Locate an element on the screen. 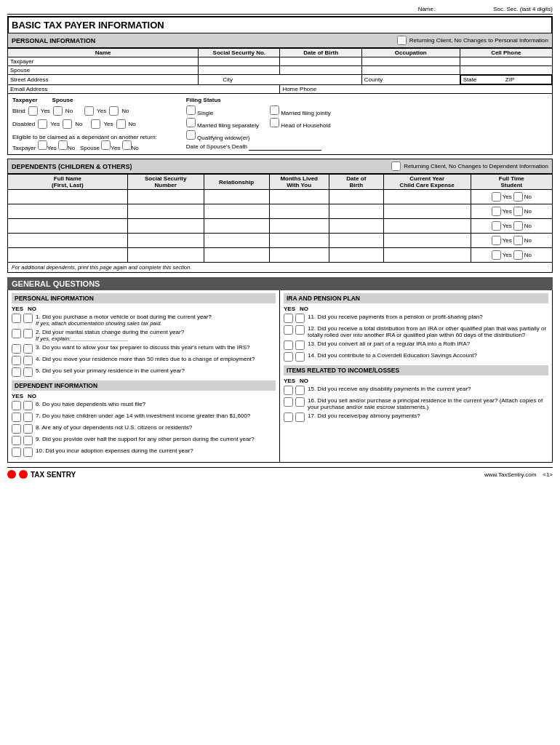 Image resolution: width=560 pixels, height=745 pixels. dep2-name is located at coordinates (65, 211).